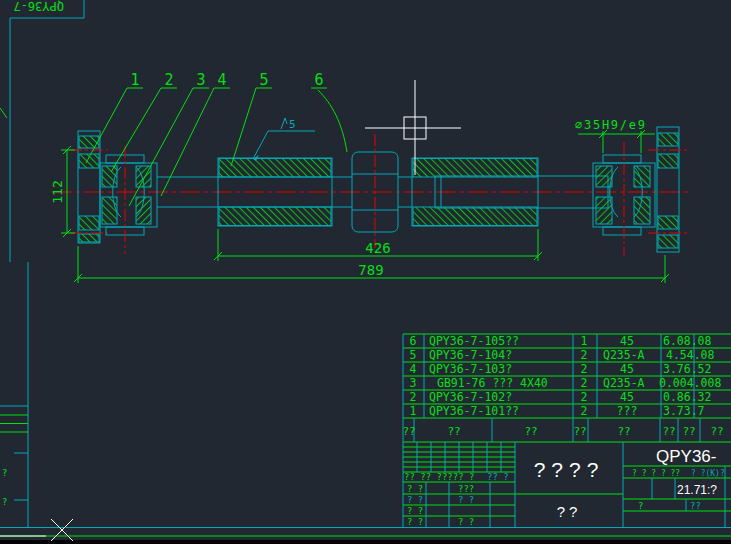 The height and width of the screenshot is (544, 731). I want to click on svg-text: QPY36-7-104?, so click(470, 355).